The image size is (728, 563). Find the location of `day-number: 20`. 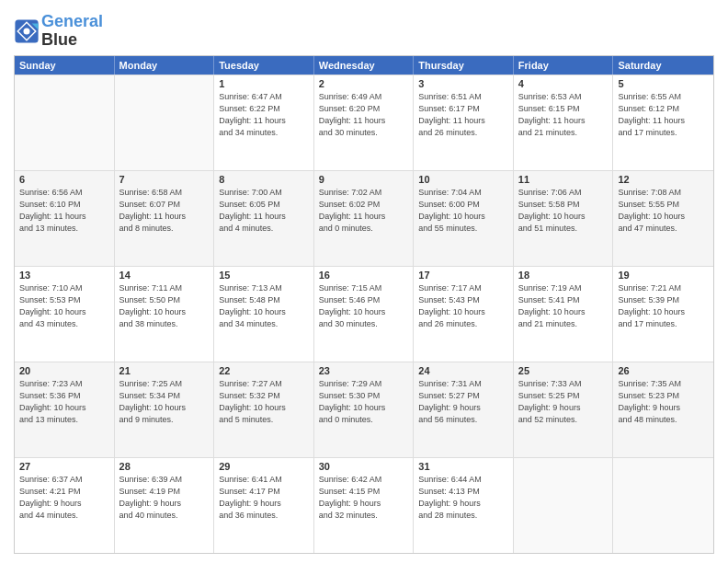

day-number: 20 is located at coordinates (64, 371).